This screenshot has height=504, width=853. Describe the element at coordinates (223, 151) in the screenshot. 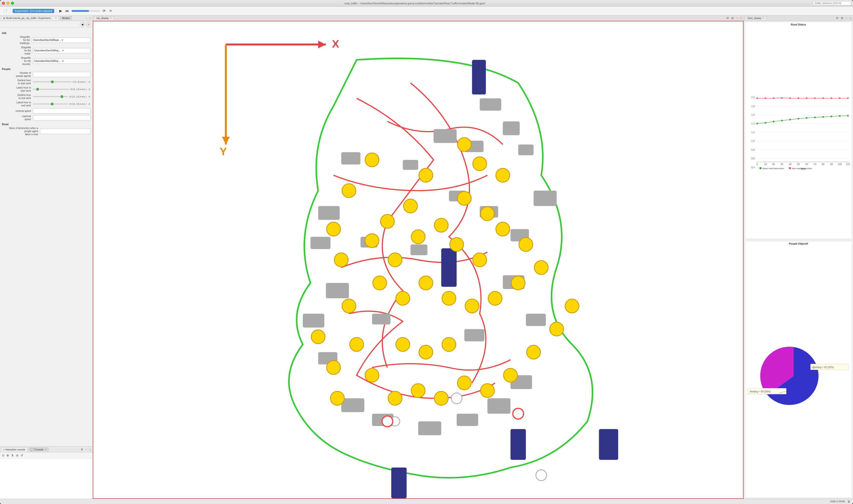

I see `svg-text: Y` at that location.